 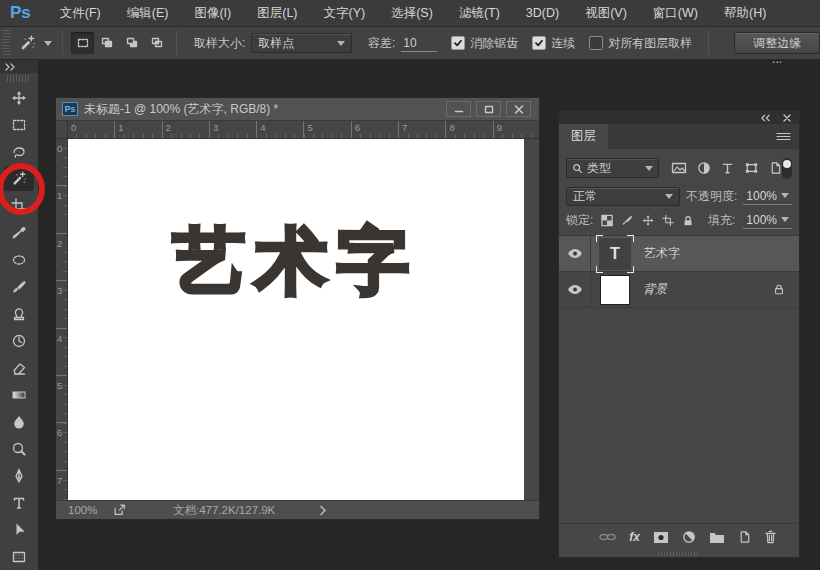 What do you see at coordinates (302, 43) in the screenshot?
I see `sample-size-dropdown: 取样点` at bounding box center [302, 43].